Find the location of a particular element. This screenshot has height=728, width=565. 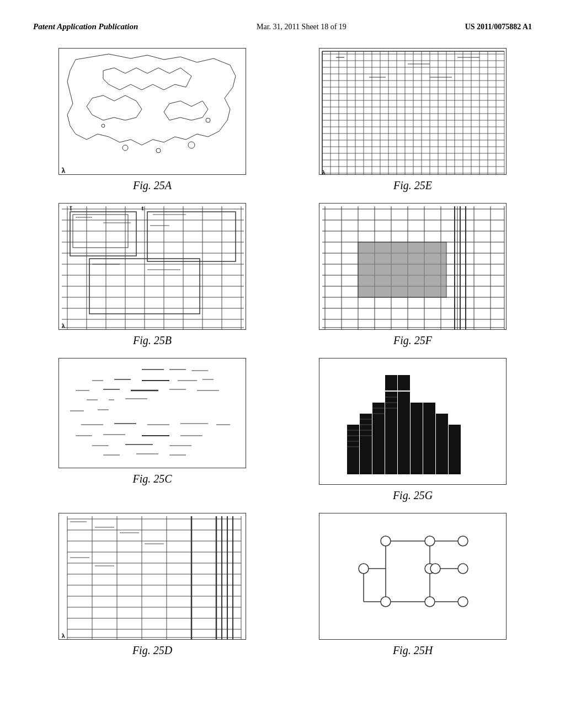

figure-25b-box: ī t λ is located at coordinates (152, 266).